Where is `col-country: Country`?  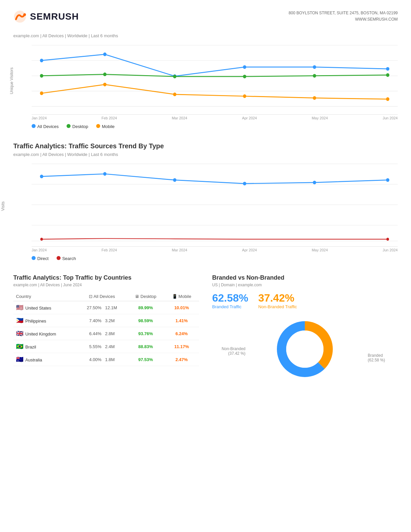 col-country: Country is located at coordinates (45, 297).